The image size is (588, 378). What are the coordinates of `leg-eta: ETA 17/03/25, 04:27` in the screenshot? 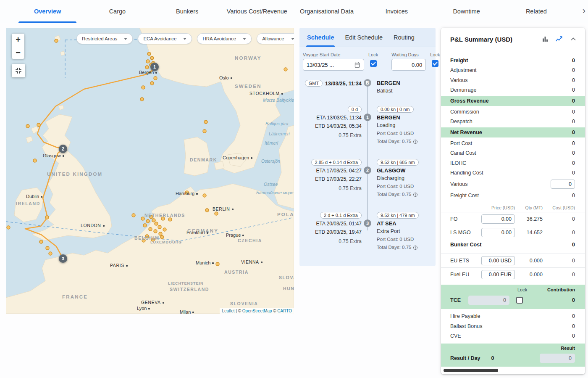 It's located at (331, 171).